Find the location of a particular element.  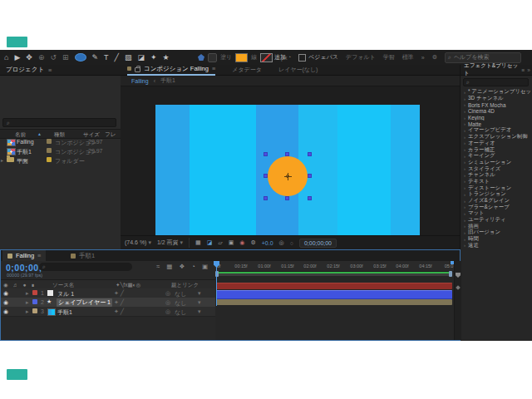

workspace-standard: 標準 is located at coordinates (408, 57).